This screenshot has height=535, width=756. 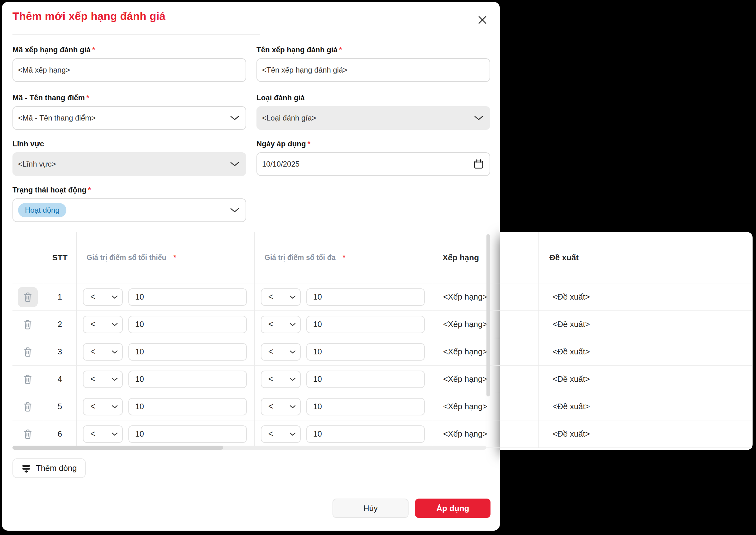 I want to click on status-chip: Hoạt động, so click(x=42, y=210).